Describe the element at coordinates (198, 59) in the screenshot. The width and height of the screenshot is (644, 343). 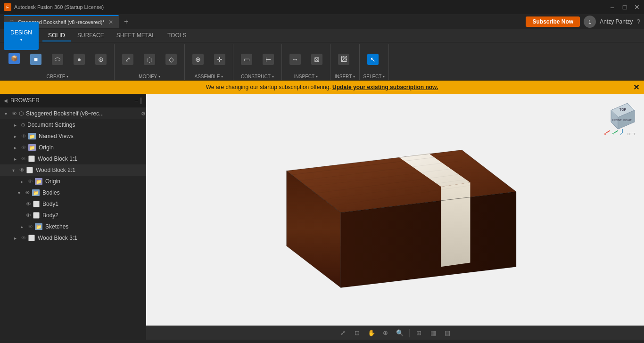
I see `assemble-btn-1: ⊕` at that location.